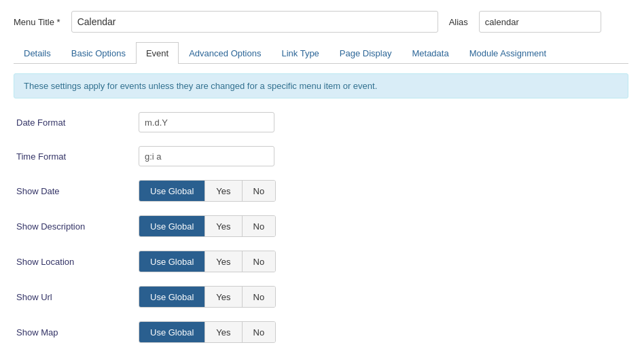  Describe the element at coordinates (158, 53) in the screenshot. I see `tab-event: Event` at that location.